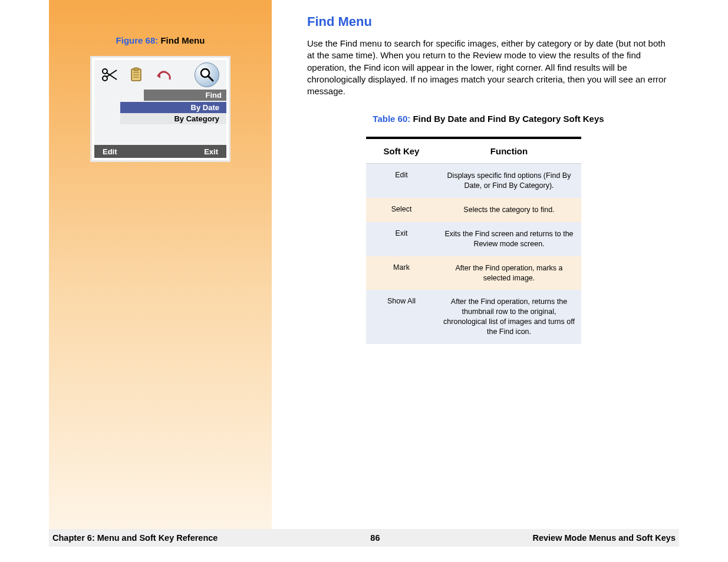  Describe the element at coordinates (474, 240) in the screenshot. I see `softkey-table: Soft Key Function Edit Displays specific…` at that location.